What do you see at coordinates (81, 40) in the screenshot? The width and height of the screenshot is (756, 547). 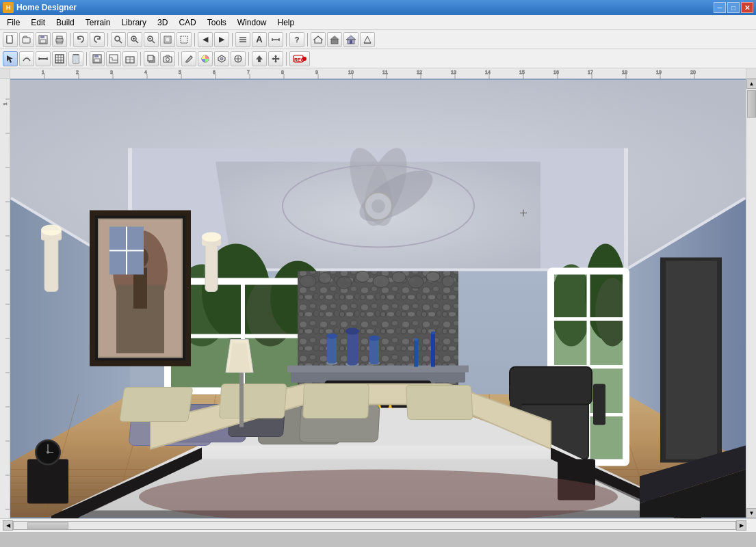 I see `undo-button` at bounding box center [81, 40].